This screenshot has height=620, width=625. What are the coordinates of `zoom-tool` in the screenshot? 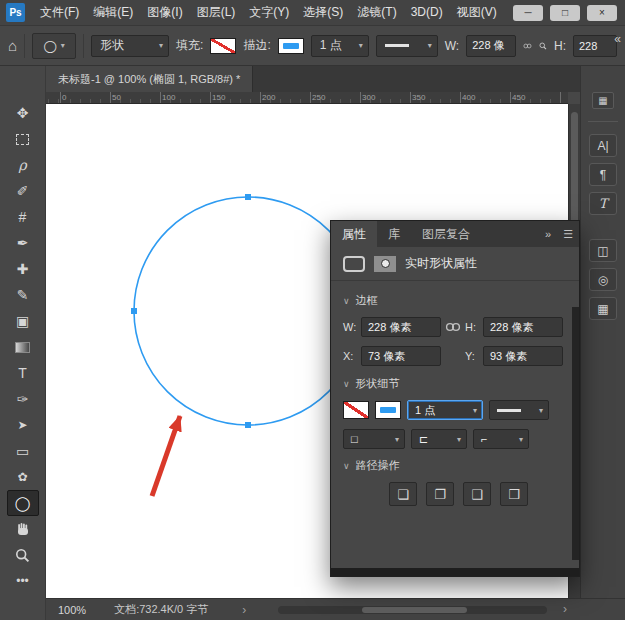 It's located at (23, 555).